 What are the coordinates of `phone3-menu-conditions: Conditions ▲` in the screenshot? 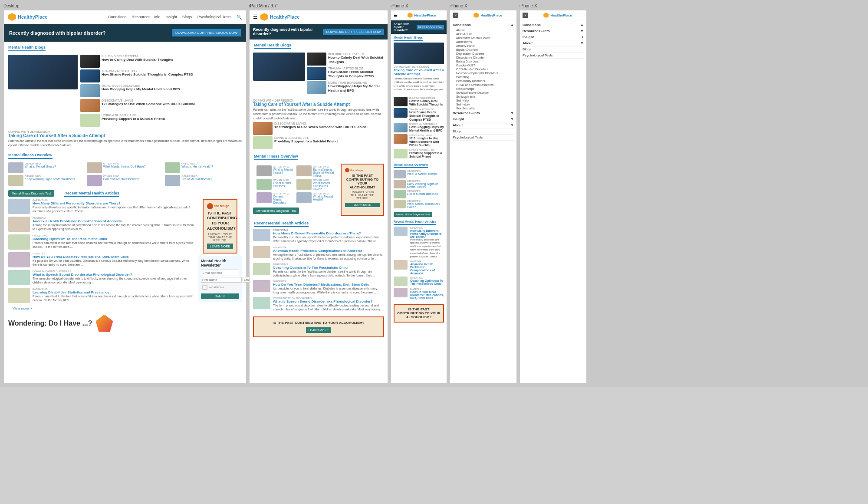 It's located at (553, 25).